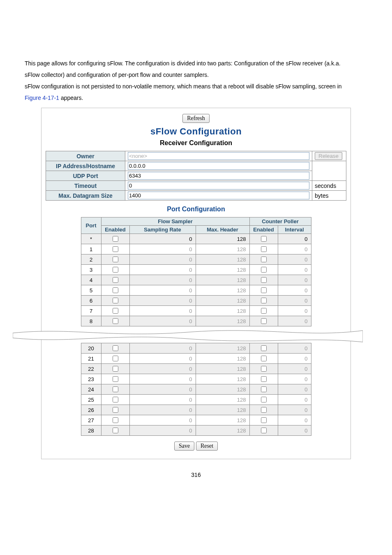 The image size is (392, 555). Describe the element at coordinates (42, 98) in the screenshot. I see `figure-reference-link: Figure 4-17-1` at that location.